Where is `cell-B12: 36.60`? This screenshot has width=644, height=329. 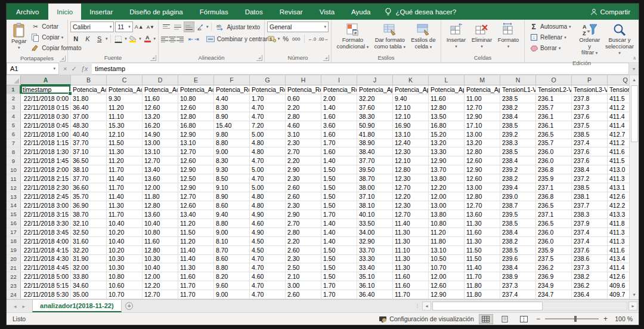 cell-B12: 36.60 is located at coordinates (89, 187).